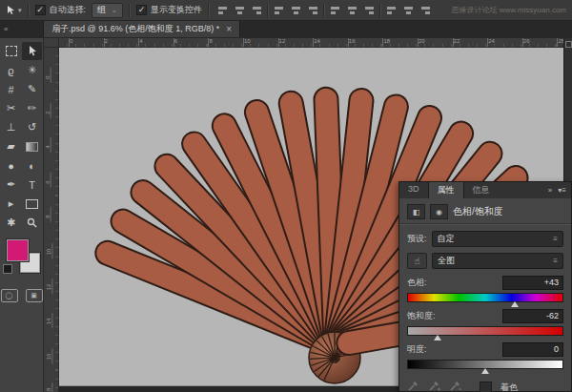 The image size is (572, 392). I want to click on ruler-label: 10, so click(49, 252).